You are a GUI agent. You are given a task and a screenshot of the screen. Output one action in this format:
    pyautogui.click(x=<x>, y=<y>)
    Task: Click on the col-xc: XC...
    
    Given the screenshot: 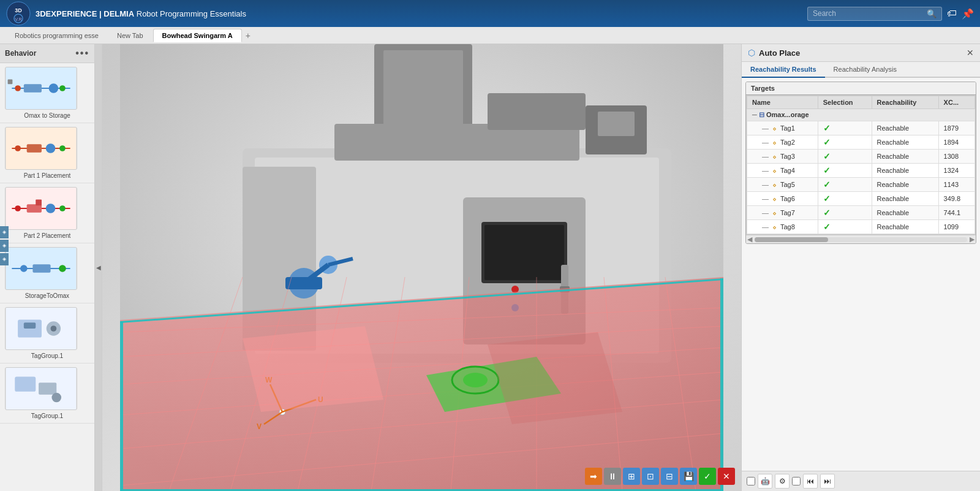 What is the action you would take?
    pyautogui.click(x=957, y=103)
    